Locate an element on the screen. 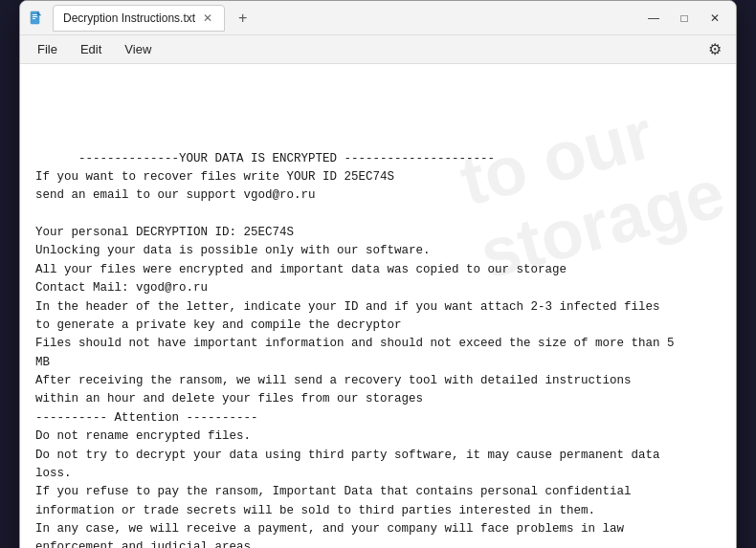  title-bar-left: Decryption Instructions.txt ✕ + is located at coordinates (334, 18).